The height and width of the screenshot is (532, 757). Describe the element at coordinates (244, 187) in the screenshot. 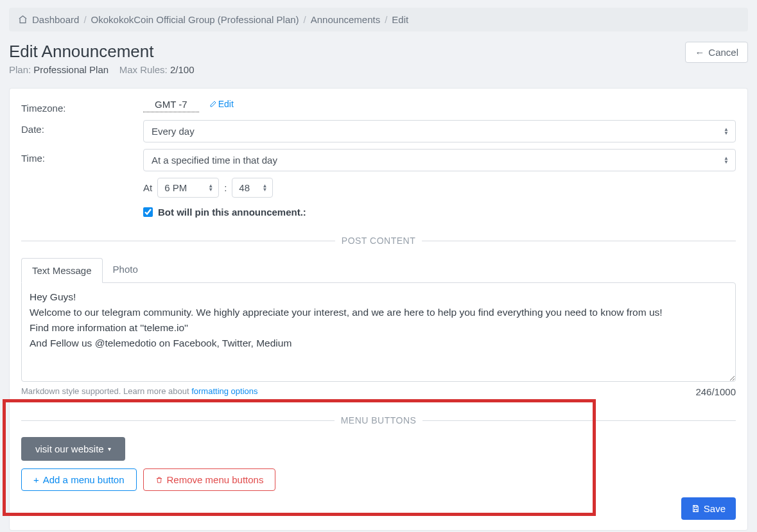

I see `minute-value: 48` at that location.